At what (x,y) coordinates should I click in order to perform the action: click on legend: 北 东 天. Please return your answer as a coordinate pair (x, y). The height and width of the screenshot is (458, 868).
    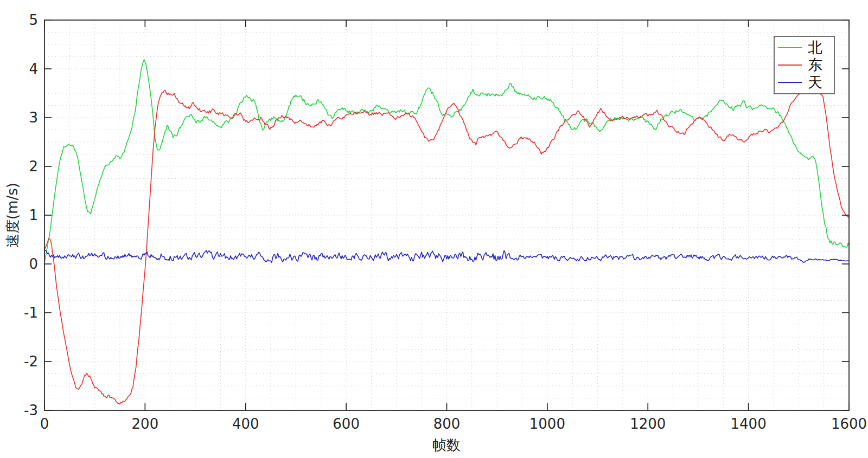
    Looking at the image, I should click on (804, 65).